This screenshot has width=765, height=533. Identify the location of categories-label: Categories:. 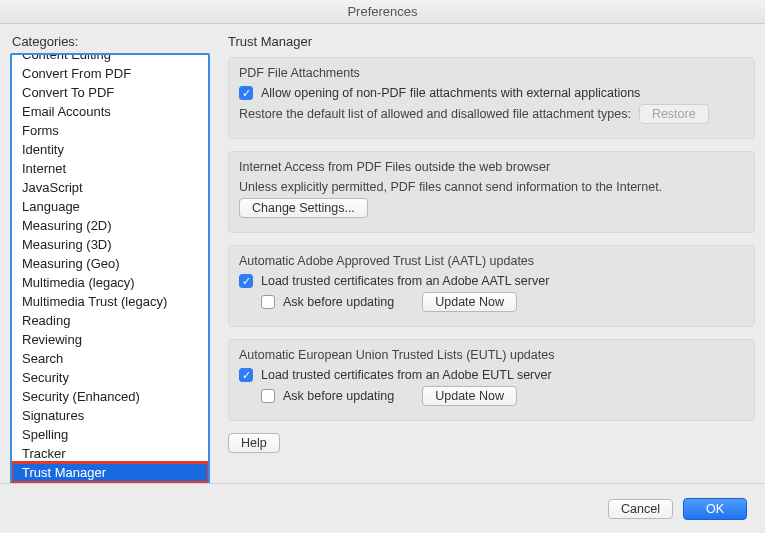
(111, 42).